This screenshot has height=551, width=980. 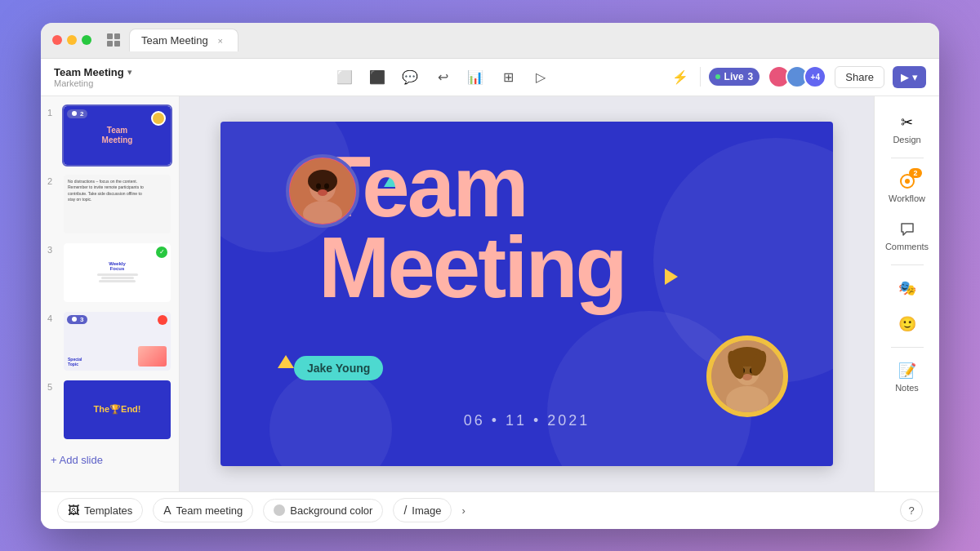 What do you see at coordinates (110, 294) in the screenshot?
I see `slide-panel: 1 2 TeamMeeting 2` at bounding box center [110, 294].